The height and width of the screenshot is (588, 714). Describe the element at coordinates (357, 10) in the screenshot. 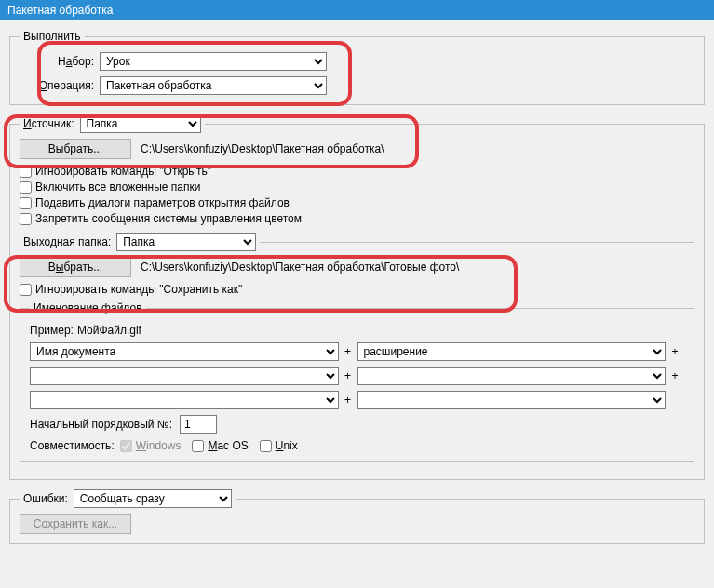

I see `title-bar: Пакетная обработка` at that location.